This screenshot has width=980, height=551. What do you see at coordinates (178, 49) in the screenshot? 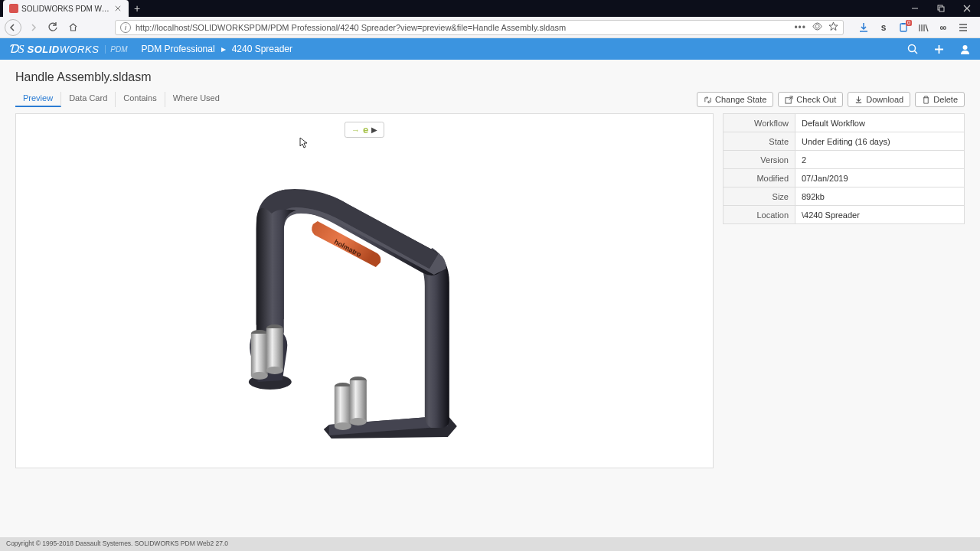
I see `breadcrumb-item: PDM Professional` at bounding box center [178, 49].